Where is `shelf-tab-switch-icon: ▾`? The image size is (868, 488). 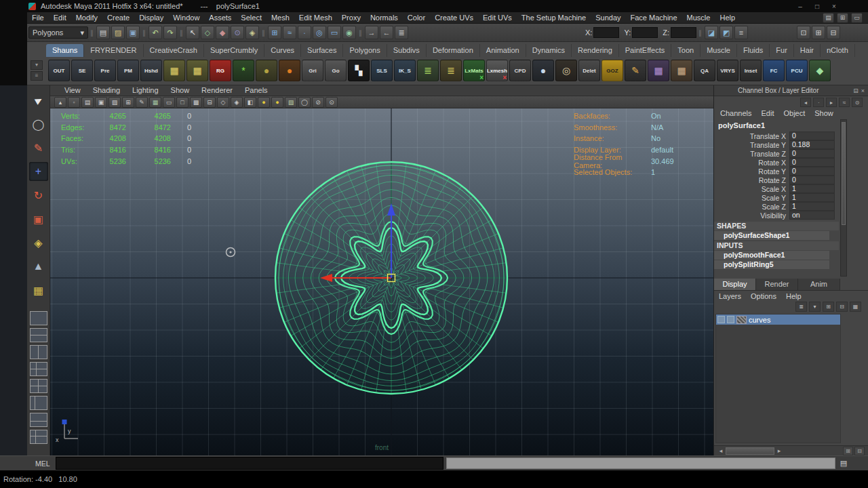 shelf-tab-switch-icon: ▾ is located at coordinates (37, 65).